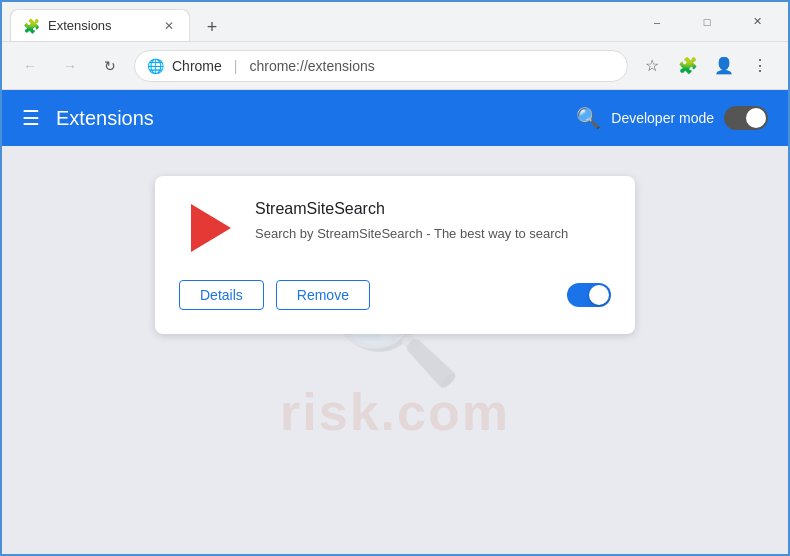 The width and height of the screenshot is (790, 556). I want to click on tab-close-button: ✕, so click(169, 26).